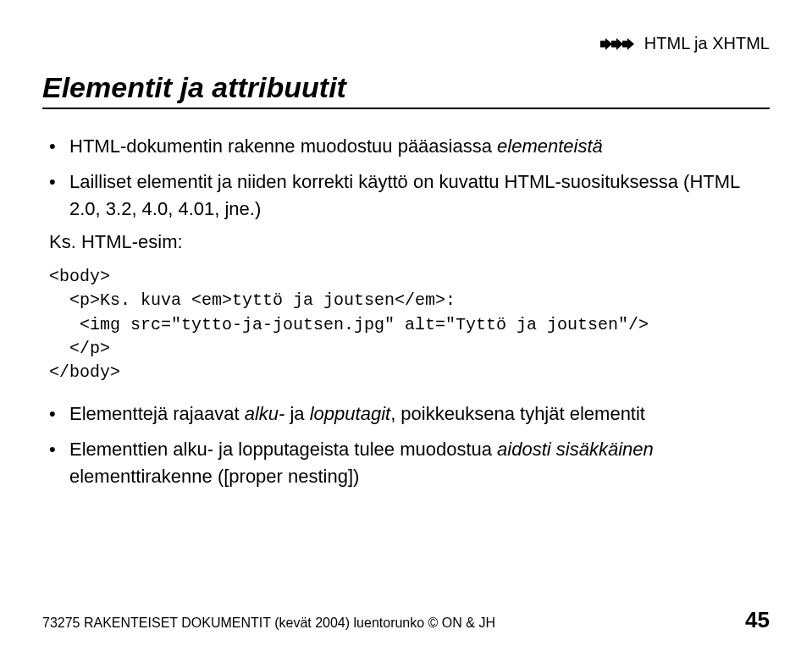 The width and height of the screenshot is (812, 657). What do you see at coordinates (410, 242) in the screenshot?
I see `esim-label: Ks. HTML-esim:` at bounding box center [410, 242].